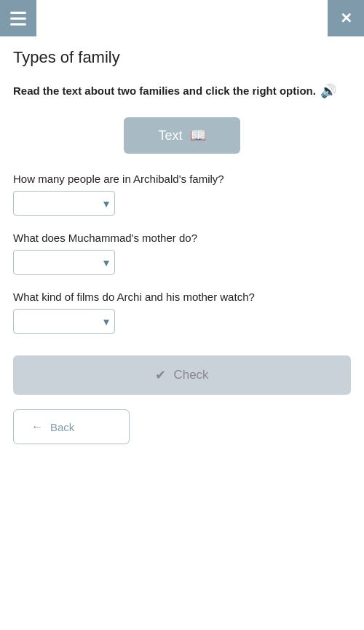 The image size is (364, 630). What do you see at coordinates (328, 92) in the screenshot?
I see `speaker-icon: 🔊` at bounding box center [328, 92].